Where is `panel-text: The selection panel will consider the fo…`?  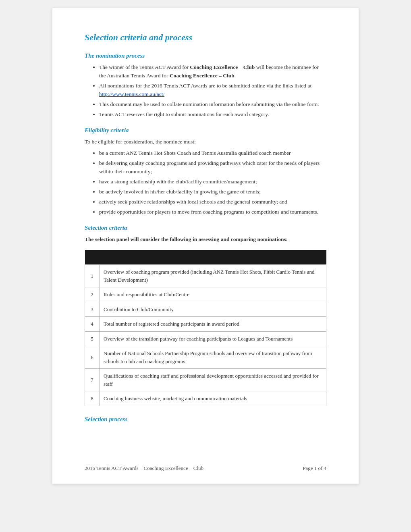
panel-text: The selection panel will consider the fo… is located at coordinates (206, 239).